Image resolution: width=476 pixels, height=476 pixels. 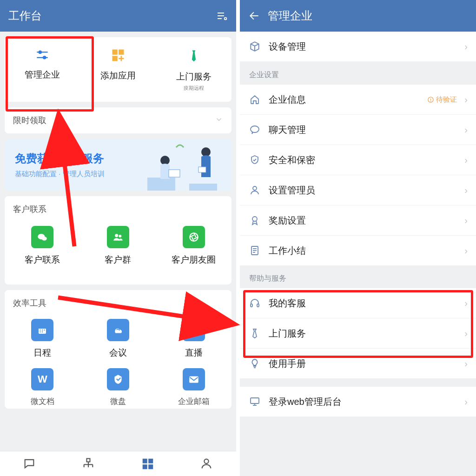 I want to click on tile-label: 客户联系, so click(x=42, y=260).